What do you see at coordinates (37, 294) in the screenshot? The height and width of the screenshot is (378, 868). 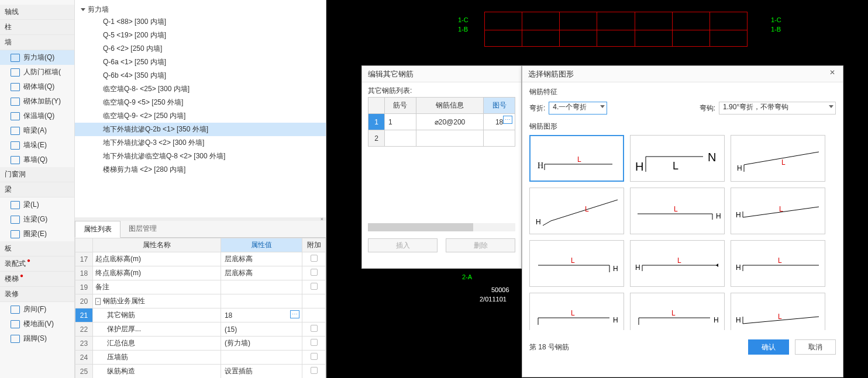 I see `cat-finish: 装修` at bounding box center [37, 294].